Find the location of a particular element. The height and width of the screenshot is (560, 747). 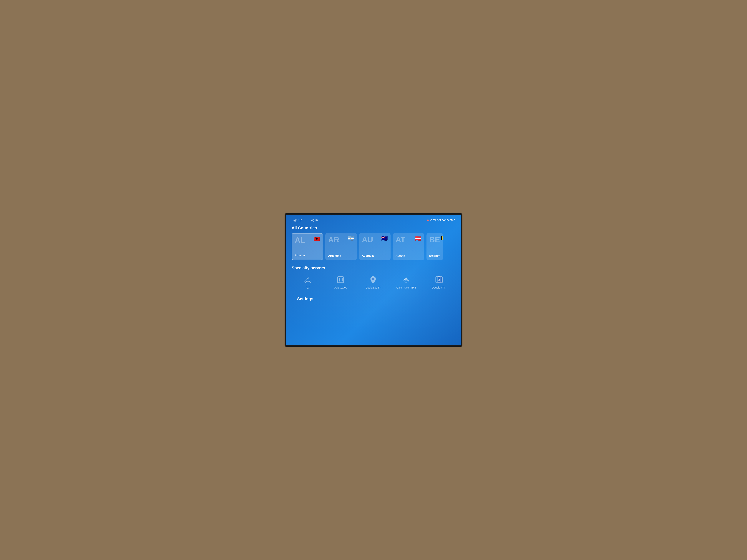

country-name-be: Belgium is located at coordinates (435, 256).